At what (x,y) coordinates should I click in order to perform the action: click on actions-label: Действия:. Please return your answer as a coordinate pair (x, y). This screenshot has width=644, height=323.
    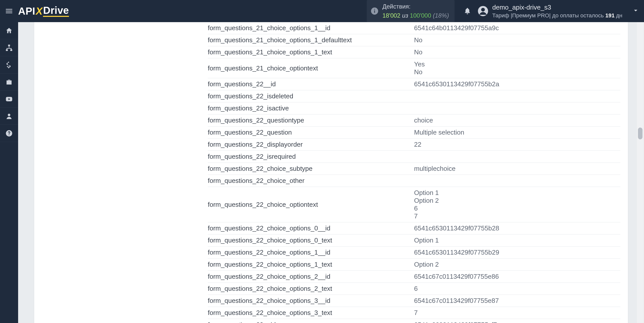
    Looking at the image, I should click on (416, 7).